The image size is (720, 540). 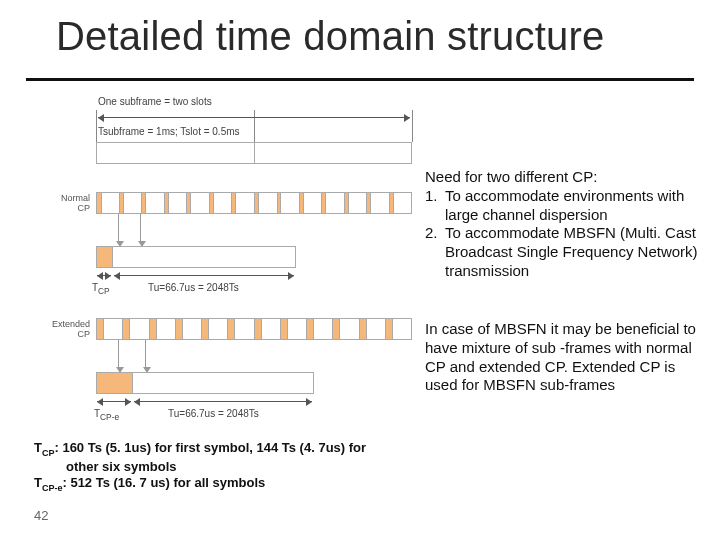 What do you see at coordinates (146, 354) in the screenshot?
I see `zoom-line-ext-b` at bounding box center [146, 354].